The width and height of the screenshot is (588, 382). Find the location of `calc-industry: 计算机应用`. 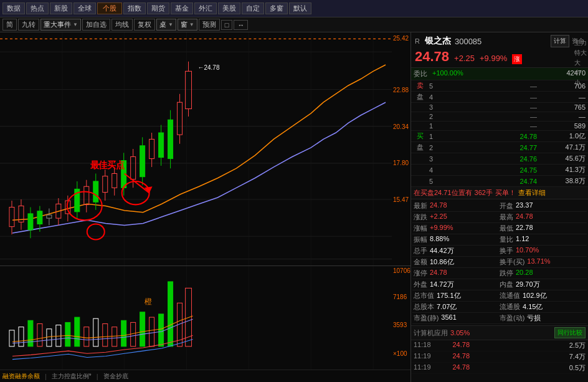

calc-industry: 计算机应用 is located at coordinates (431, 333).